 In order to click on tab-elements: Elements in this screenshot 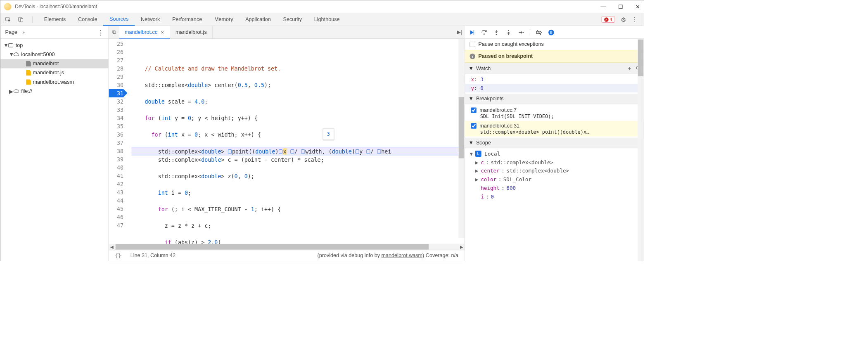, I will do `click(55, 19)`.